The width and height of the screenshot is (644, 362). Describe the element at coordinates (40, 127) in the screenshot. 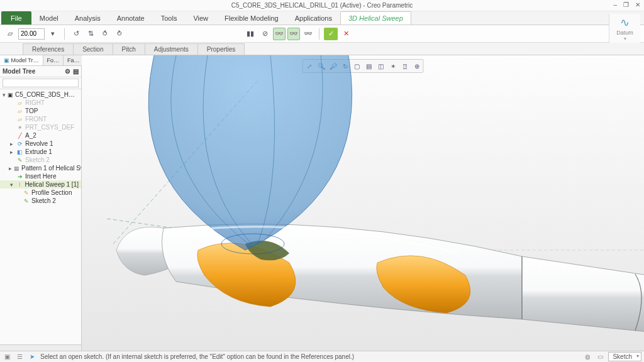

I see `tree-item-csys: ✶ PRT_CSYS_DEF` at that location.